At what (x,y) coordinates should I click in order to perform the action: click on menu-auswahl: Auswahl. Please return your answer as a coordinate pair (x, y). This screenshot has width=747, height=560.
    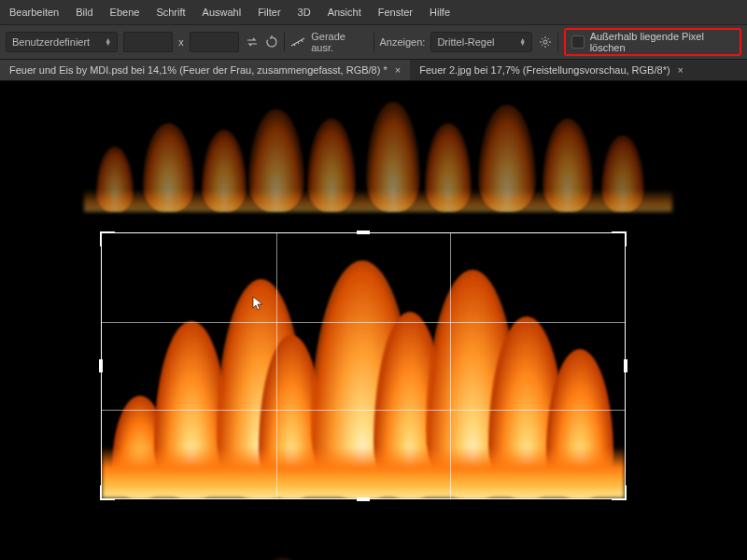
    Looking at the image, I should click on (222, 12).